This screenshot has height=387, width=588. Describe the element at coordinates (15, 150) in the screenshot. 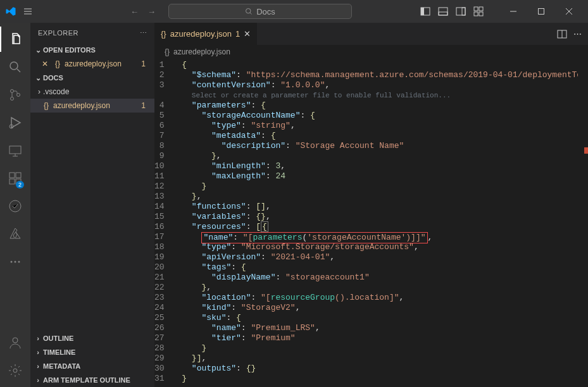

I see `activity-remote-explorer-icon` at that location.